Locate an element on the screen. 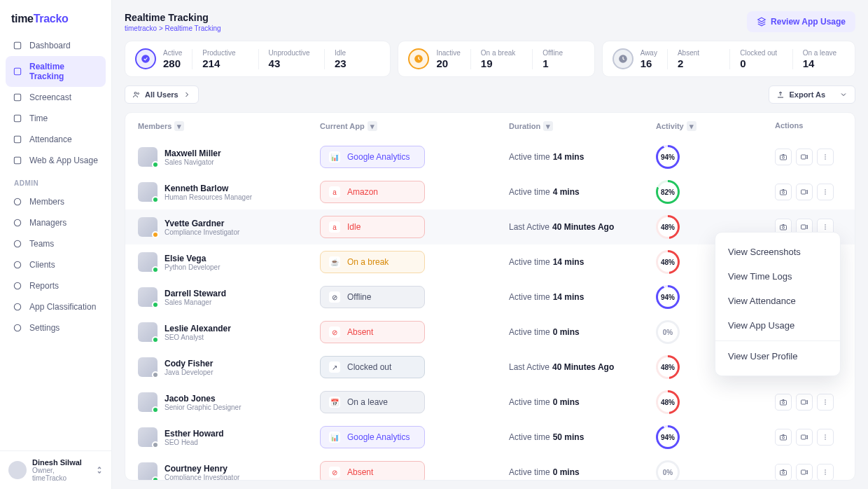 This screenshot has width=868, height=489. stat-value: 43 is located at coordinates (291, 63).